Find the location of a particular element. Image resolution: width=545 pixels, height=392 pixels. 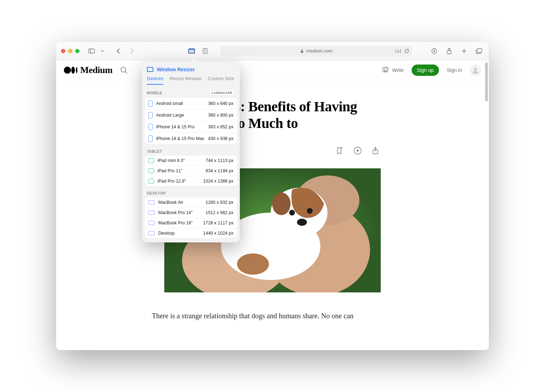

popover-title: Window Resizer is located at coordinates (191, 71).